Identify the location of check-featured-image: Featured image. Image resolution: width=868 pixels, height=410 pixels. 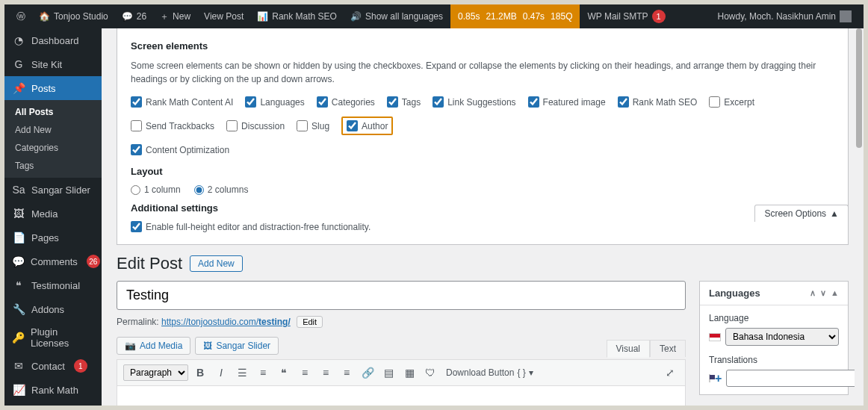
(567, 102).